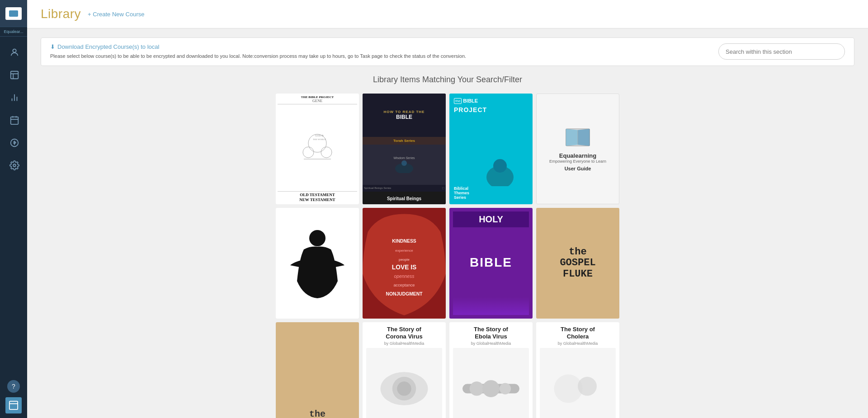 The width and height of the screenshot is (868, 418). What do you see at coordinates (578, 383) in the screenshot?
I see `cholera-image` at bounding box center [578, 383].